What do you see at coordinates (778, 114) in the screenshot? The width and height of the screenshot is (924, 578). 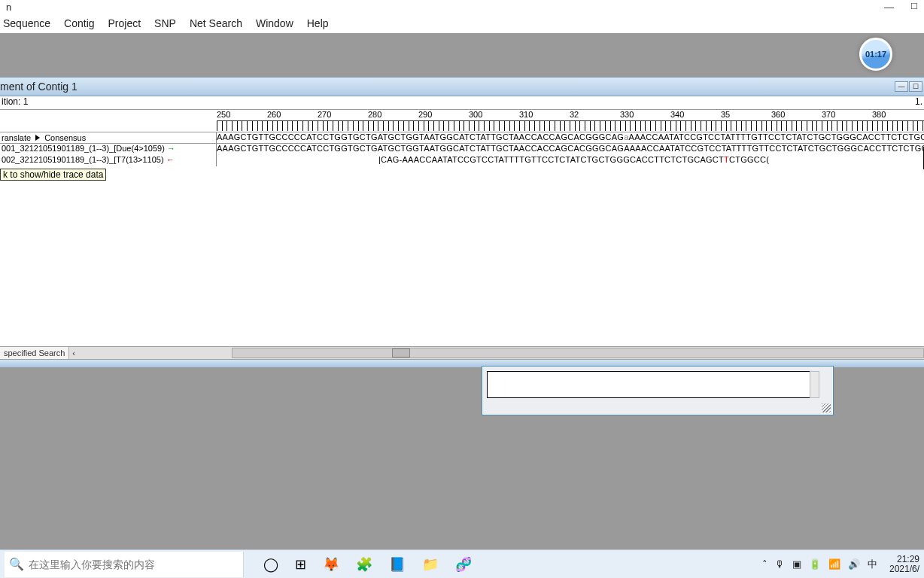 I see `ruler-tick: 360` at bounding box center [778, 114].